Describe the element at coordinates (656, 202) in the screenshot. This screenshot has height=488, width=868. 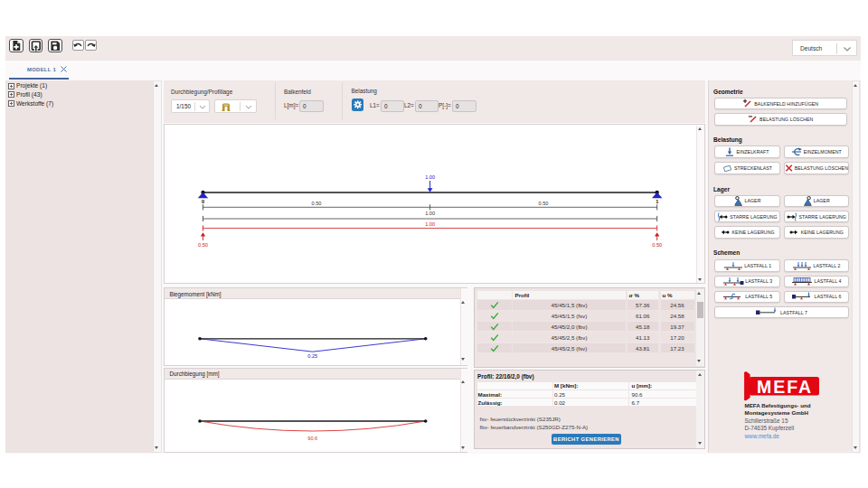
I see `svg-text: 1` at that location.